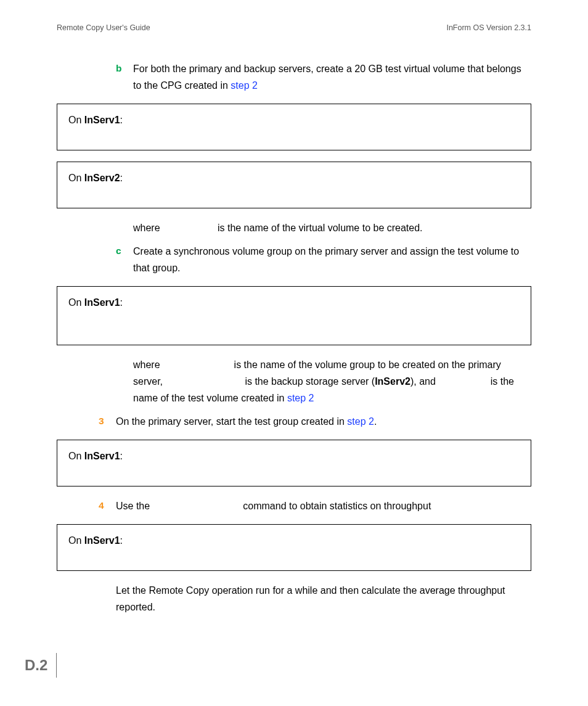 This screenshot has width=588, height=706. I want to click on where-line-b: where is the name of the virtual volume …, so click(324, 228).